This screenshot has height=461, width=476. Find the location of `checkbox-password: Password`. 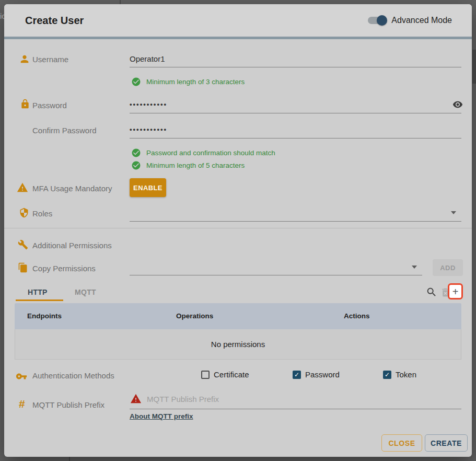

checkbox-password: Password is located at coordinates (316, 374).